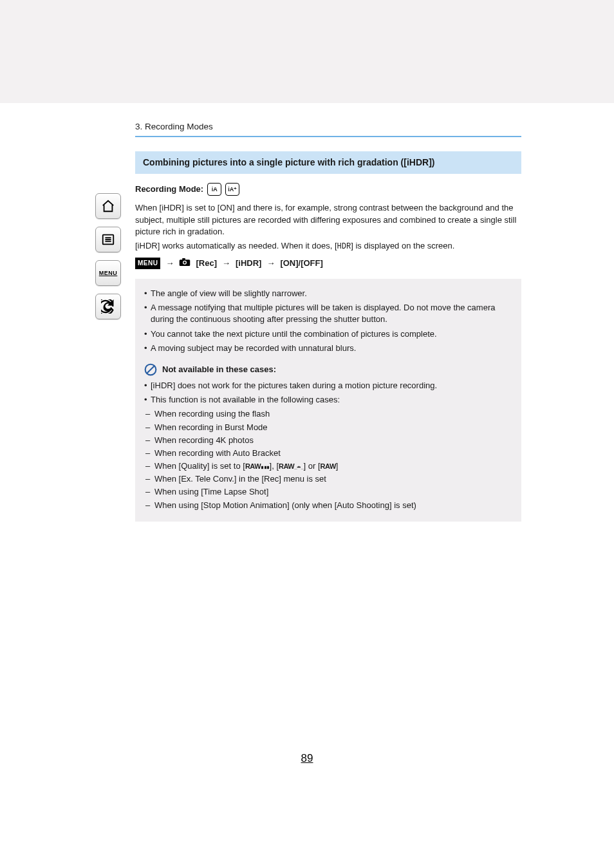  Describe the element at coordinates (337, 466) in the screenshot. I see `quality-suffix: ]` at that location.